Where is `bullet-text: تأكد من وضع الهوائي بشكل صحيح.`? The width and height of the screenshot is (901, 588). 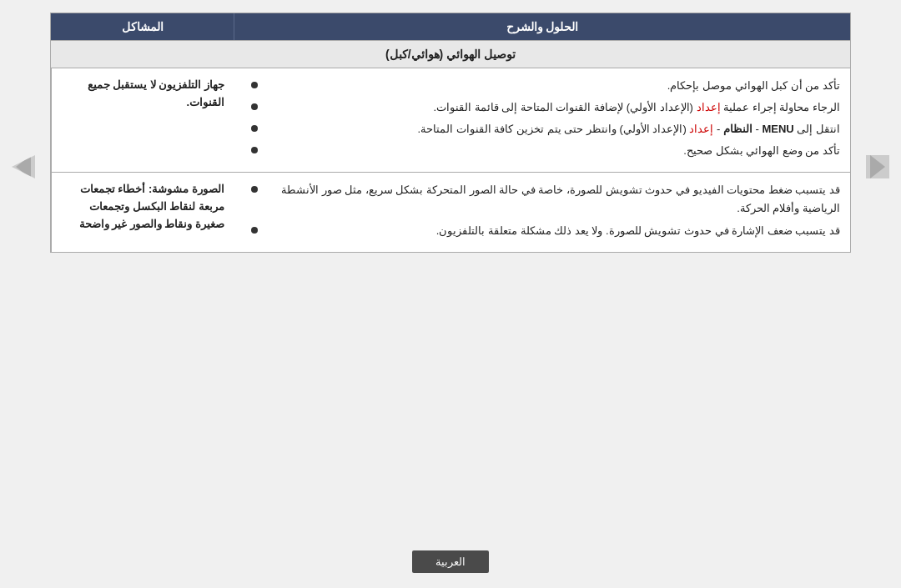 bullet-text: تأكد من وضع الهوائي بشكل صحيح. is located at coordinates (549, 151).